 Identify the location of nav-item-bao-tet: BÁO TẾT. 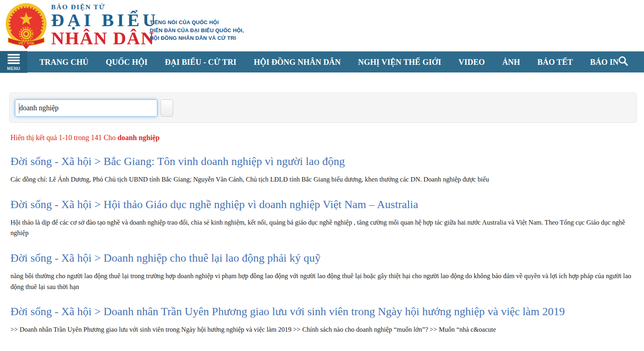
(555, 62).